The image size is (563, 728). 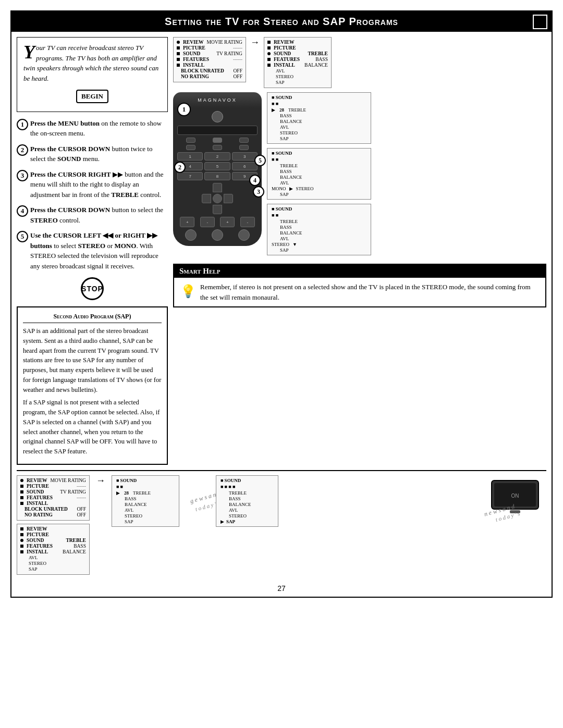 What do you see at coordinates (210, 59) in the screenshot?
I see `menu-panel-1: REVIEW MOVIE RATING PICTURE ------ SOUND…` at bounding box center [210, 59].